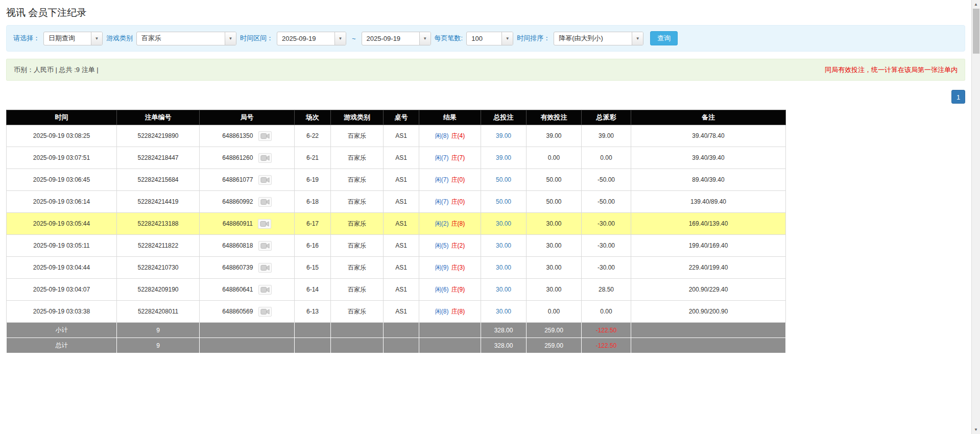 The height and width of the screenshot is (434, 980). Describe the element at coordinates (486, 38) in the screenshot. I see `filter-panel: 请选择： ▼ 游戏类别 ▼ 时间区间： ▼ ~ ▼ 每页笔数: ▼ 时间排序： …` at that location.